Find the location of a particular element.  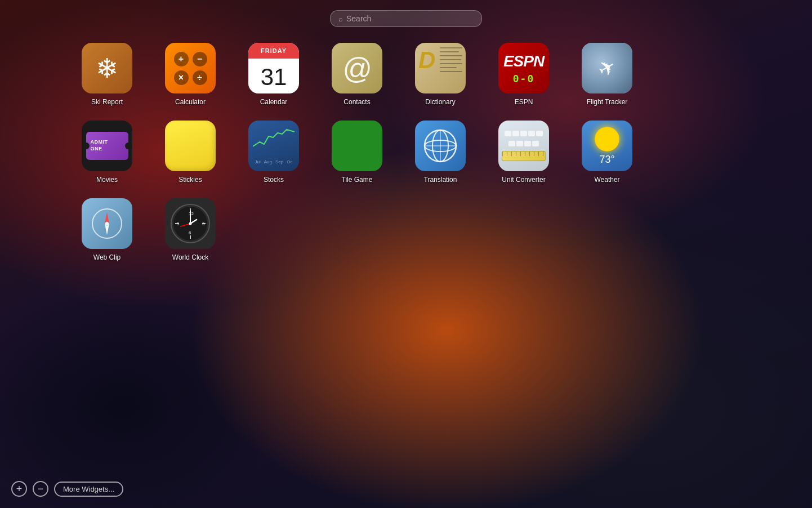

globe-svg is located at coordinates (440, 146).